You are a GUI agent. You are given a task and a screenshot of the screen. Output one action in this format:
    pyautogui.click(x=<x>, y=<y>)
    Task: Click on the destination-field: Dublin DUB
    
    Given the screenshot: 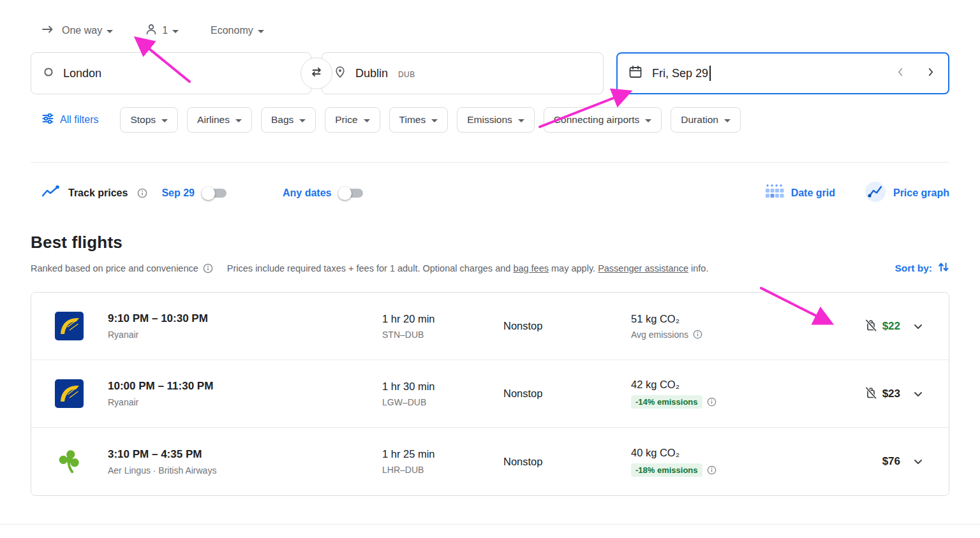 What is the action you would take?
    pyautogui.click(x=463, y=73)
    